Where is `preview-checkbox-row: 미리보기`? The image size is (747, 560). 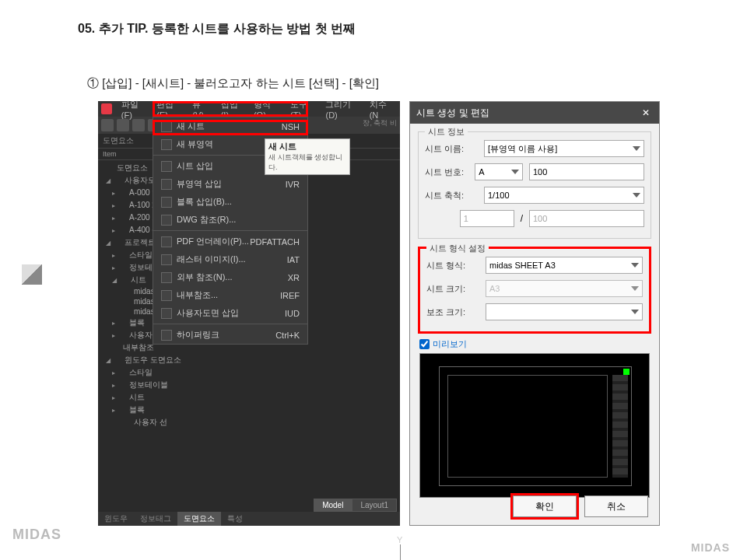
preview-checkbox-row: 미리보기 is located at coordinates (535, 344).